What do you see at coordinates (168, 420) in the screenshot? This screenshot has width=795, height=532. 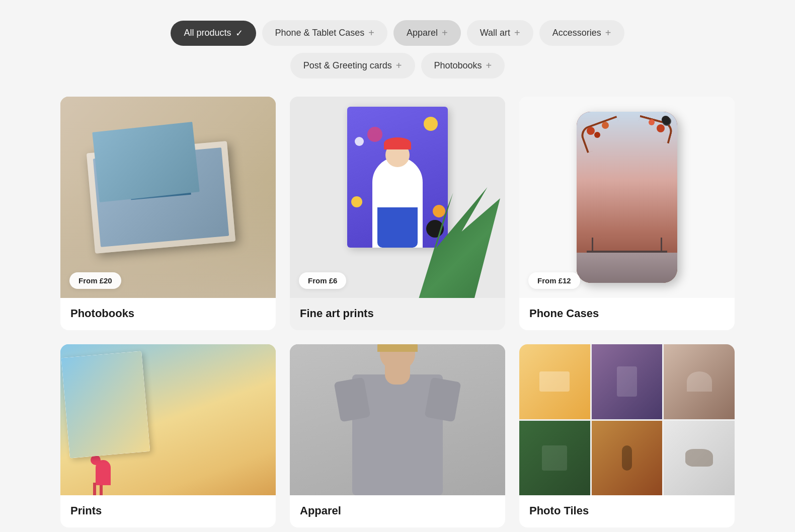 I see `product-image-prints2` at bounding box center [168, 420].